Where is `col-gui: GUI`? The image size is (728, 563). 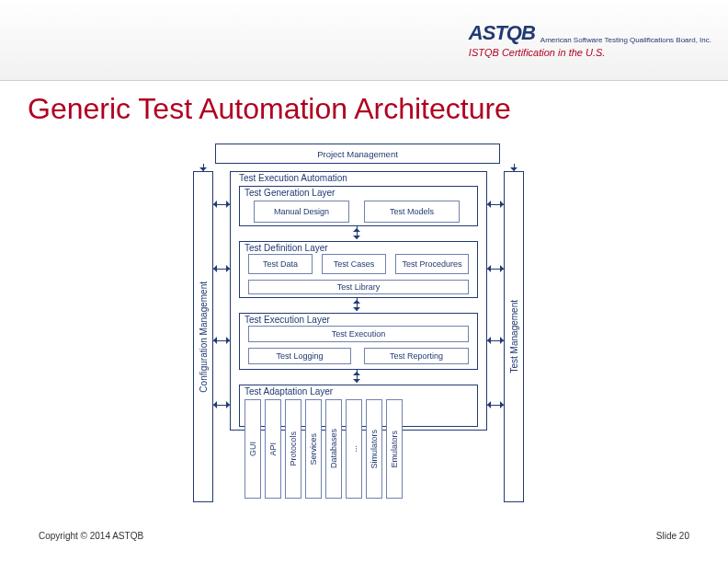
col-gui: GUI is located at coordinates (253, 449).